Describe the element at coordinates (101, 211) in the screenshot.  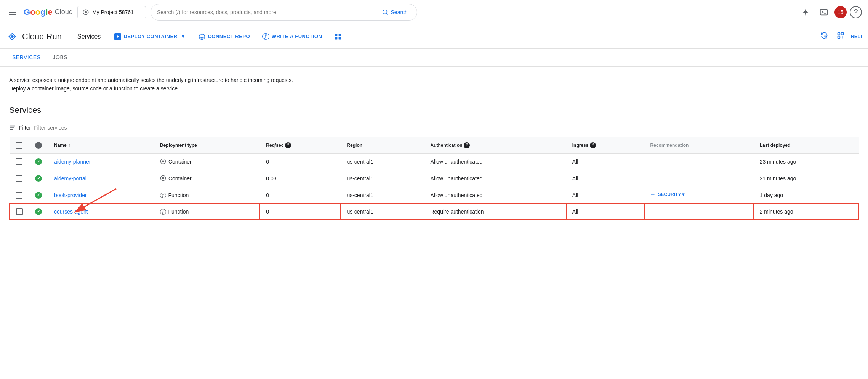
I see `row-name: courses-agent` at that location.